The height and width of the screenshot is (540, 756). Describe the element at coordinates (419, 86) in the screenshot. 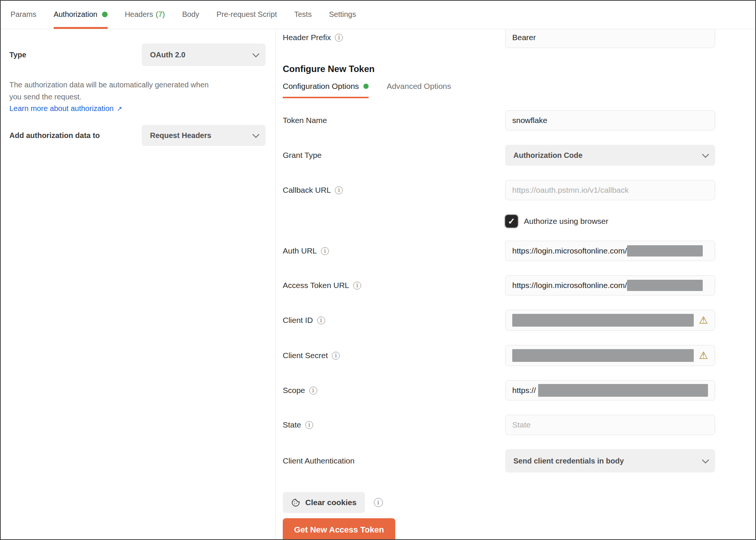

I see `tab-label: Advanced Options` at that location.